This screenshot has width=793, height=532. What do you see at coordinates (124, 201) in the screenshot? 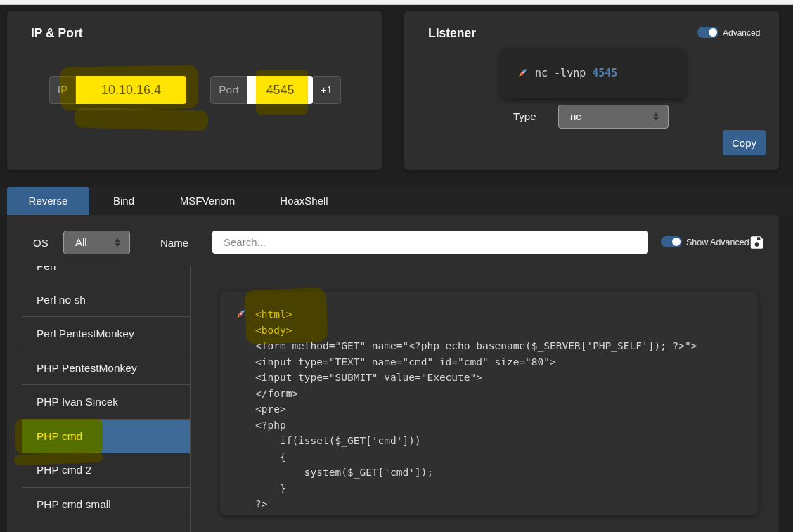
I see `tab-bind: Bind` at bounding box center [124, 201].